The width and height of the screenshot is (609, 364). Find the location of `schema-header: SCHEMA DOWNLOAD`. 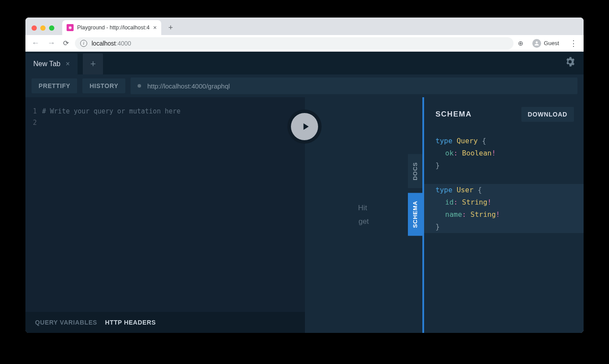

schema-header: SCHEMA DOWNLOAD is located at coordinates (504, 111).